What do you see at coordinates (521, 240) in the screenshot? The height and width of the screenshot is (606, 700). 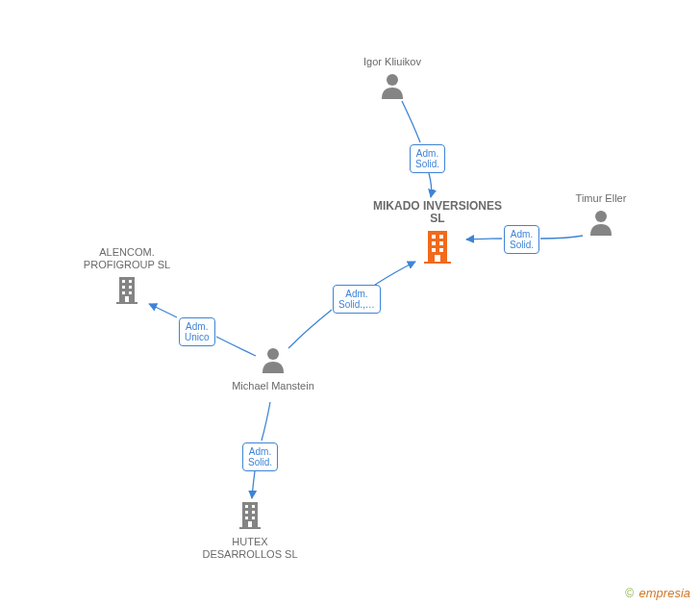 I see `rel-timur-center: Adm. Solid.` at bounding box center [521, 240].